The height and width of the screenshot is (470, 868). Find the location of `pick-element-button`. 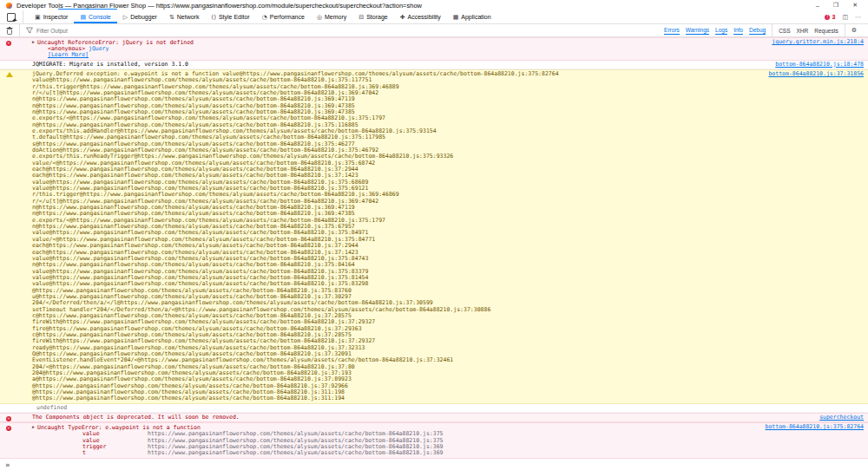

pick-element-button is located at coordinates (12, 17).